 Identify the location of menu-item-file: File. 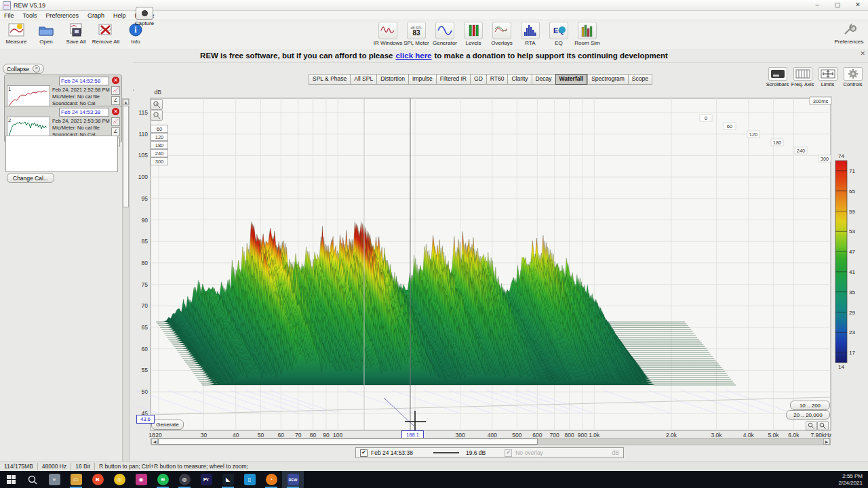
(9, 16).